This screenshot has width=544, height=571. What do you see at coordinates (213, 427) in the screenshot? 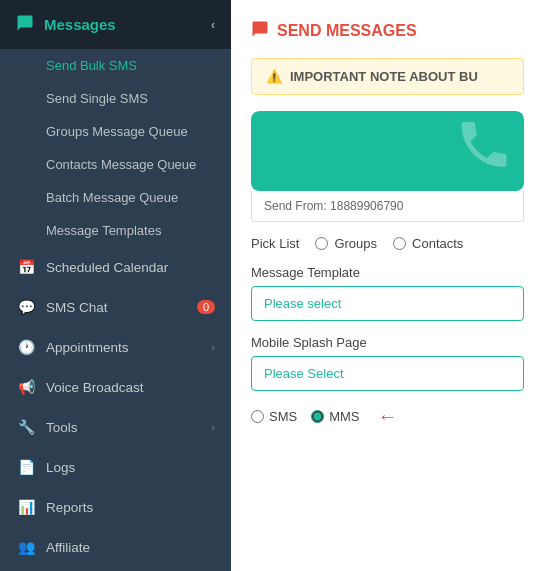
I see `tools-chevron-icon: ›` at bounding box center [213, 427].